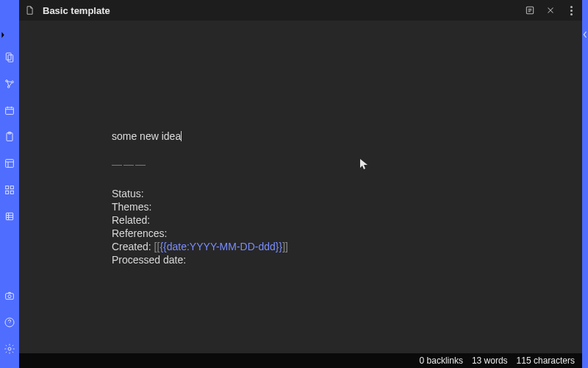  Describe the element at coordinates (140, 233) in the screenshot. I see `references-field-label: References:` at that location.